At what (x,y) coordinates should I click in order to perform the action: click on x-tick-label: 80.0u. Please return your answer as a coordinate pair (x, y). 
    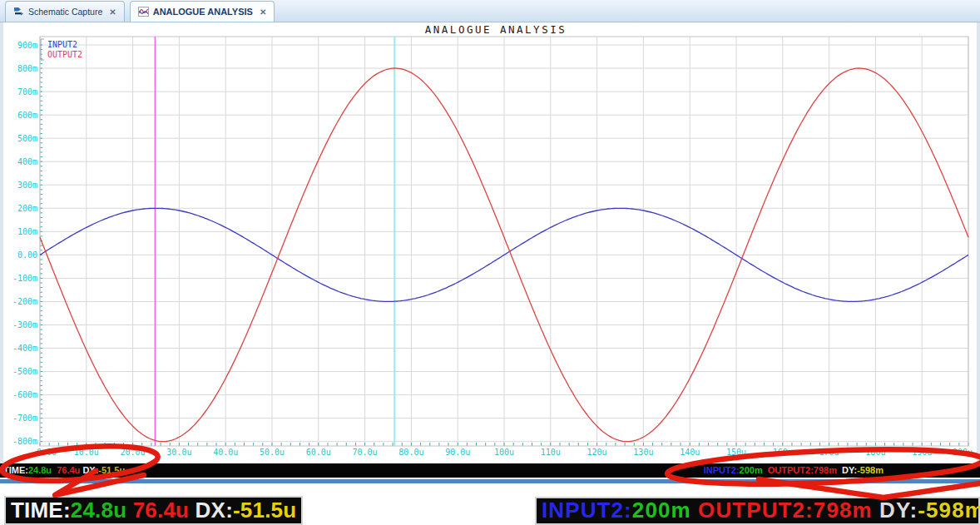
    Looking at the image, I should click on (411, 453).